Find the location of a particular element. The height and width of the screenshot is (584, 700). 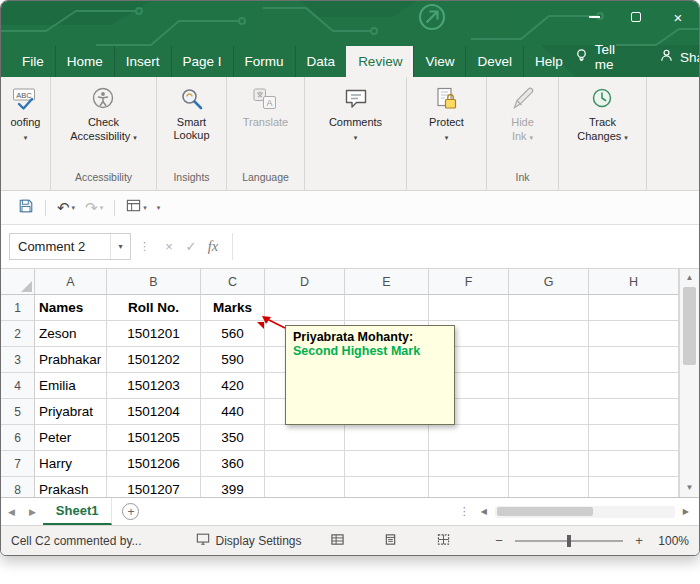

hscroll-track is located at coordinates (585, 512).